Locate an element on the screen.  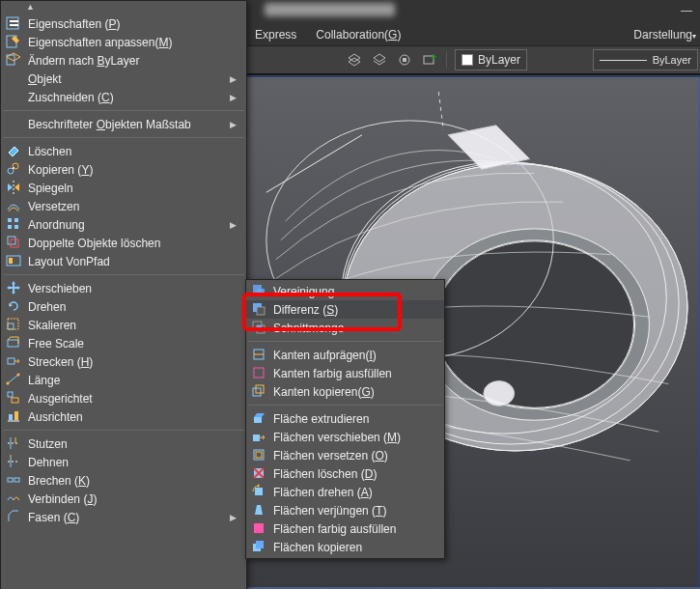
rotate-icon is located at coordinates (14, 306).